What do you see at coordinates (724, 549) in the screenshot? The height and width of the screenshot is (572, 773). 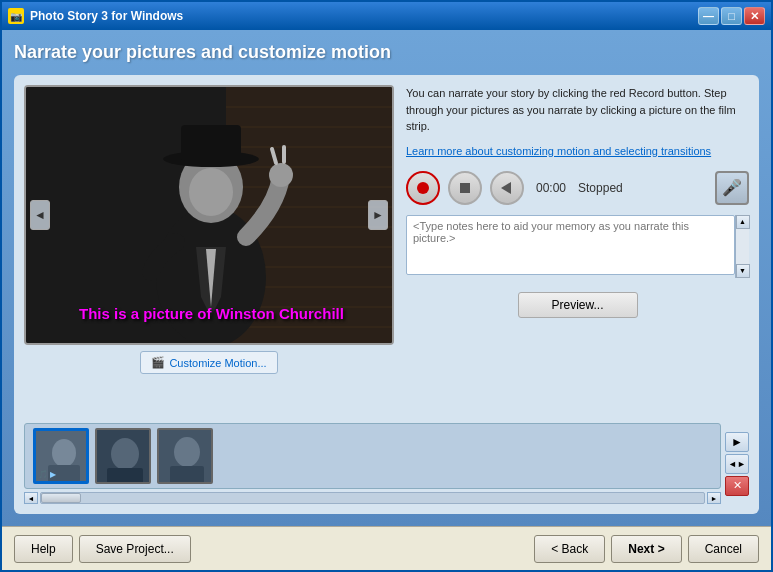 I see `cancel-button: Cancel` at bounding box center [724, 549].